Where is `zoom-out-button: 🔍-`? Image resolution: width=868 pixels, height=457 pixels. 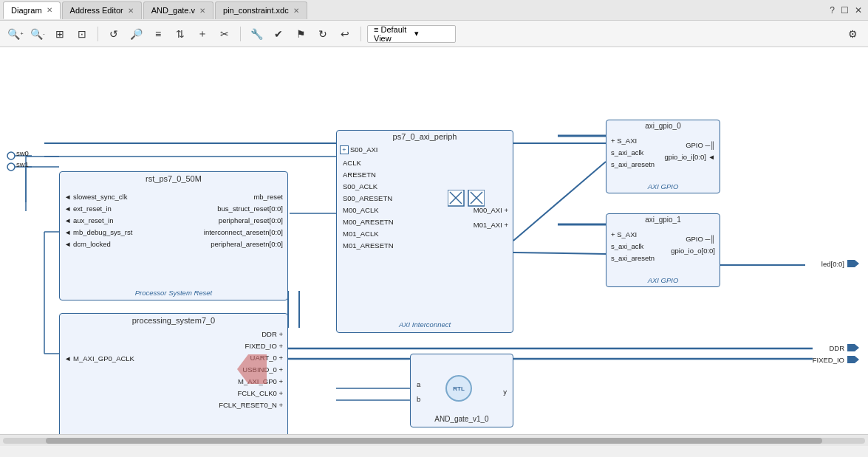 zoom-out-button: 🔍- is located at coordinates (38, 34).